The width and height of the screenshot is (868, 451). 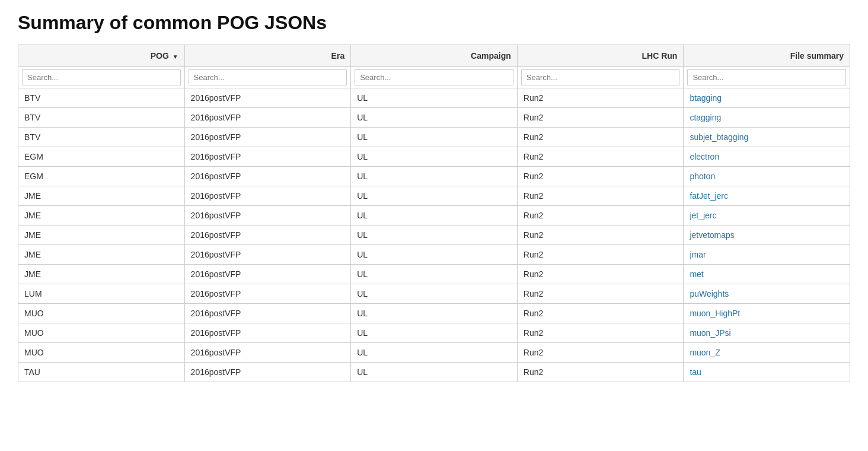 What do you see at coordinates (767, 334) in the screenshot?
I see `cell-filesummary: muon_JPsi` at bounding box center [767, 334].